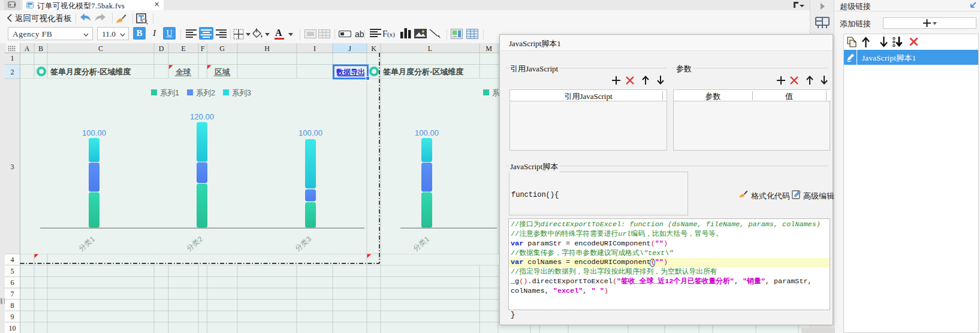 Image resolution: width=980 pixels, height=333 pixels. I want to click on svg-text: 全球, so click(183, 72).